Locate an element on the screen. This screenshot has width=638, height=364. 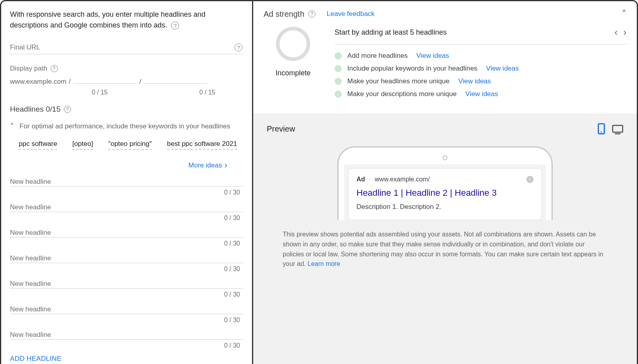
ad-strength-gauge is located at coordinates (293, 44).